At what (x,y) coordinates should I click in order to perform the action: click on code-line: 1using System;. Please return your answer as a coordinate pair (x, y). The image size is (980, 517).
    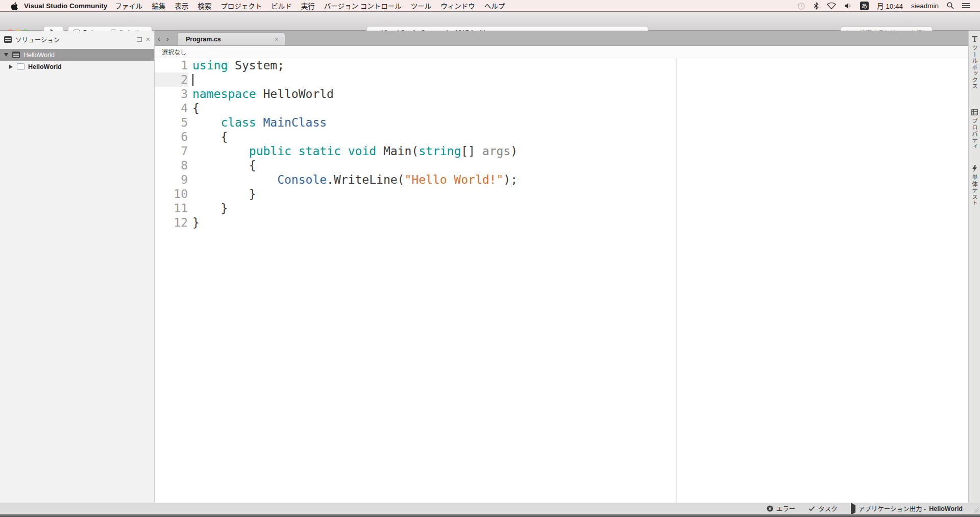
    Looking at the image, I should click on (561, 65).